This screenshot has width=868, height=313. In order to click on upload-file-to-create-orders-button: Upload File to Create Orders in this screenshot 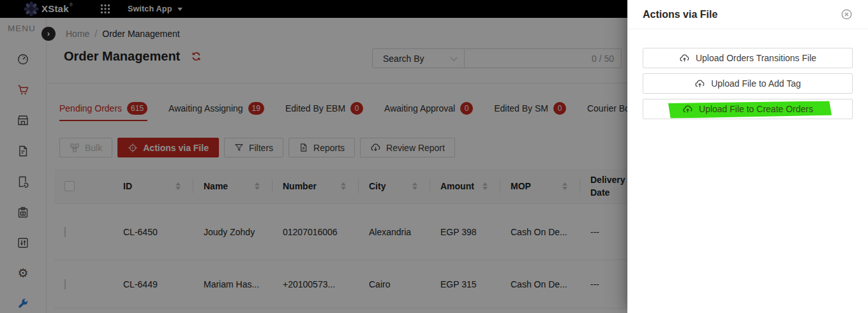, I will do `click(748, 109)`.